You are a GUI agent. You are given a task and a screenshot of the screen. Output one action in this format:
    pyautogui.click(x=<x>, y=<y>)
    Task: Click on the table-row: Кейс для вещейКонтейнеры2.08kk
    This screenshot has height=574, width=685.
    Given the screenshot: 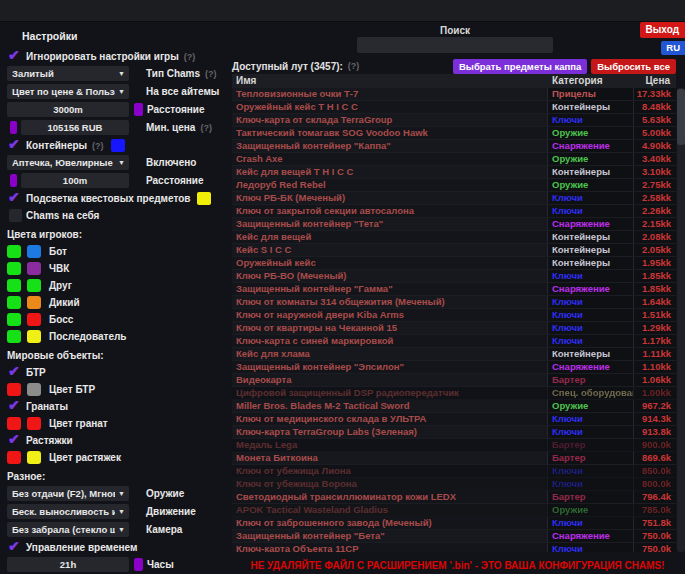 What is the action you would take?
    pyautogui.click(x=454, y=238)
    